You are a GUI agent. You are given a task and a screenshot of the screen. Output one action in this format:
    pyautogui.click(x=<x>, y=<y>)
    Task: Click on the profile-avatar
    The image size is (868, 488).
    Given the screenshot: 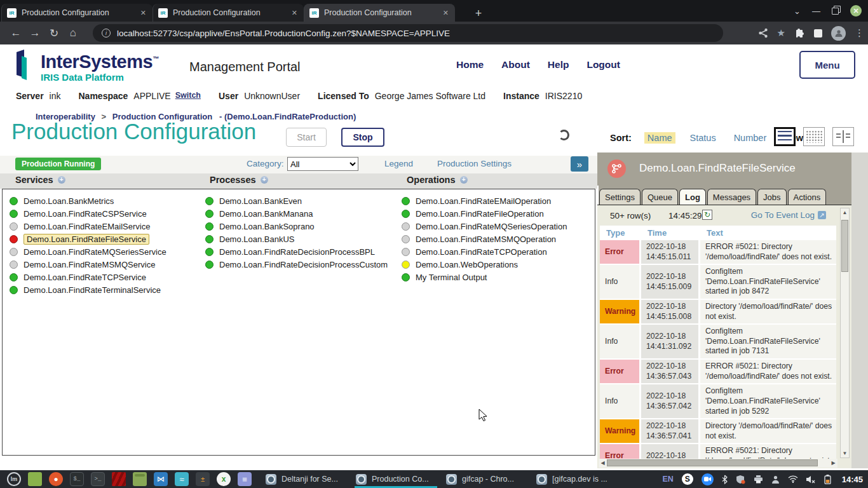 What is the action you would take?
    pyautogui.click(x=839, y=33)
    